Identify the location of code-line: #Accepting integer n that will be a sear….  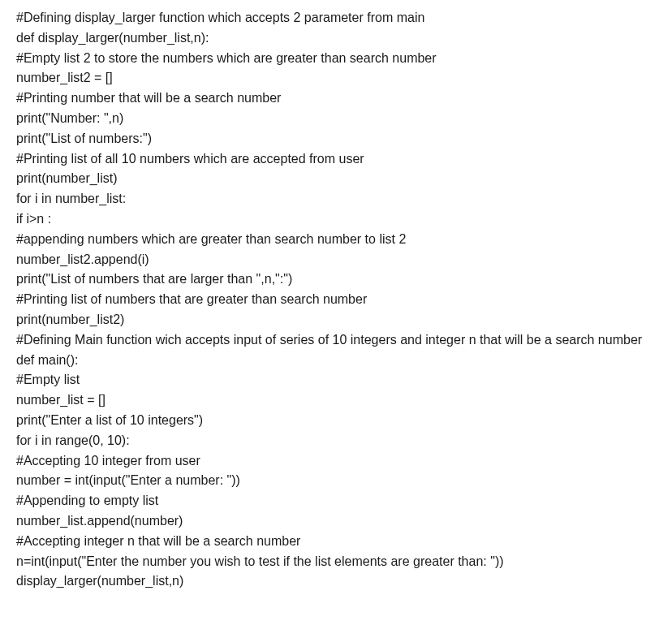
(336, 542).